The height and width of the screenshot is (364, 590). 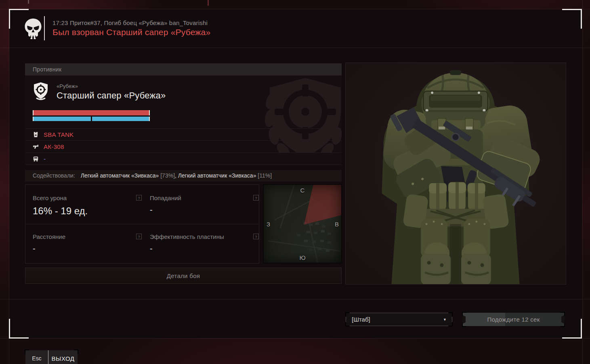 I want to click on skull-icon, so click(x=33, y=29).